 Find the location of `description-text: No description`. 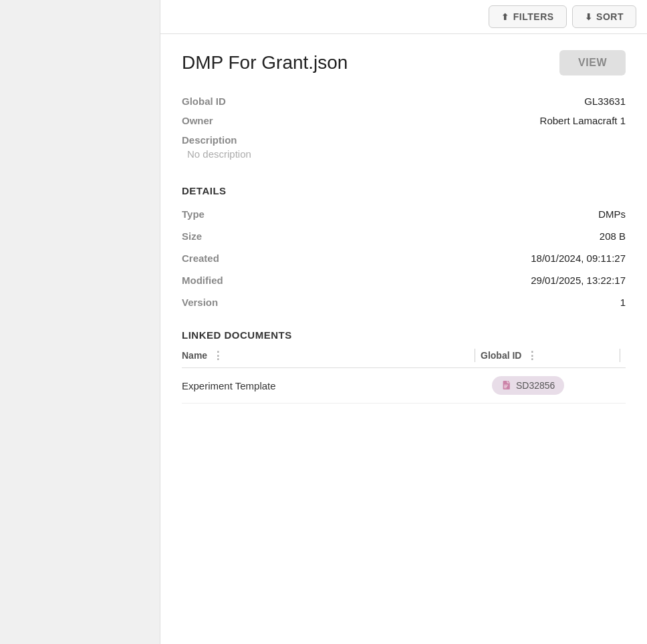

description-text: No description is located at coordinates (404, 154).